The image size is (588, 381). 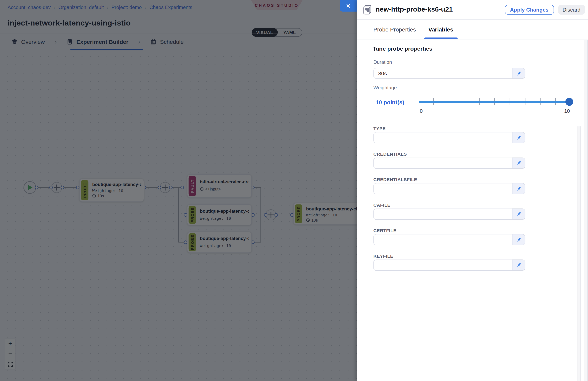 I want to click on pin-duration-button, so click(x=519, y=73).